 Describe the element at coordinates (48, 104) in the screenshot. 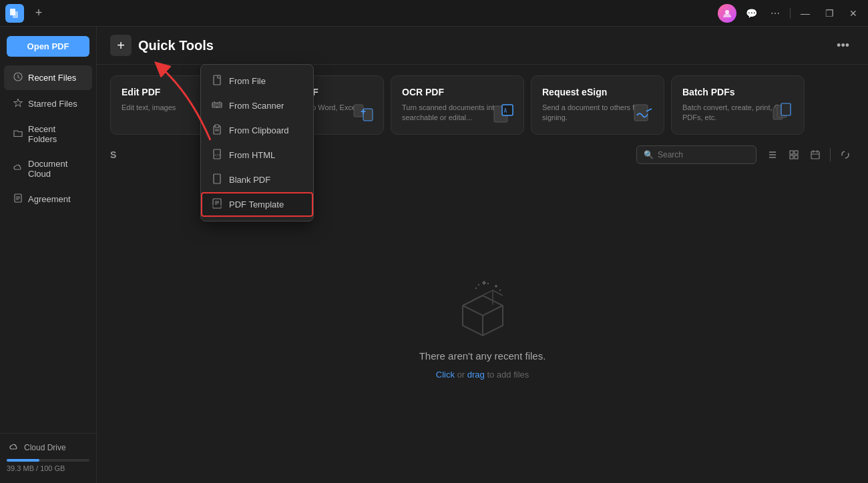

I see `sidebar-item-starred-files: Starred Files` at that location.